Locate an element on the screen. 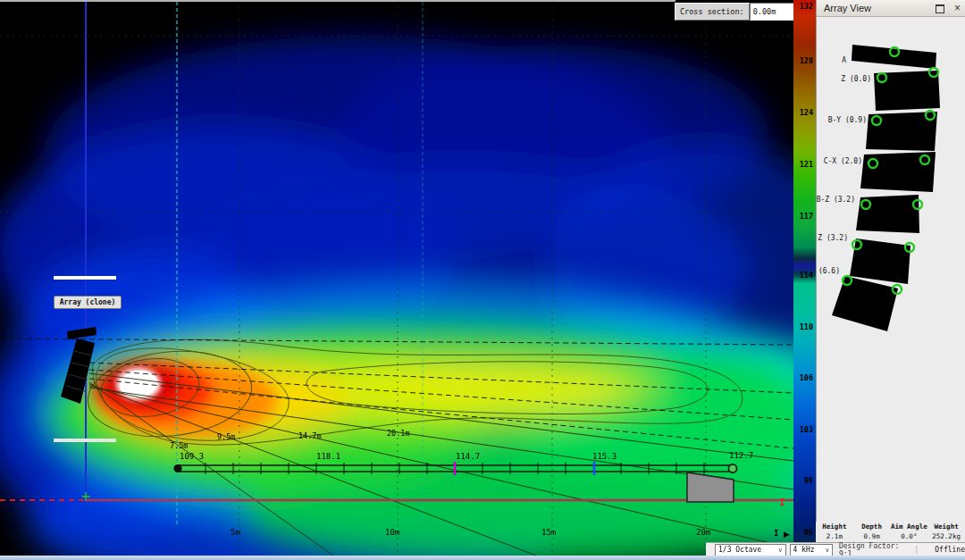 This screenshot has width=965, height=560. element-label: A is located at coordinates (843, 61).